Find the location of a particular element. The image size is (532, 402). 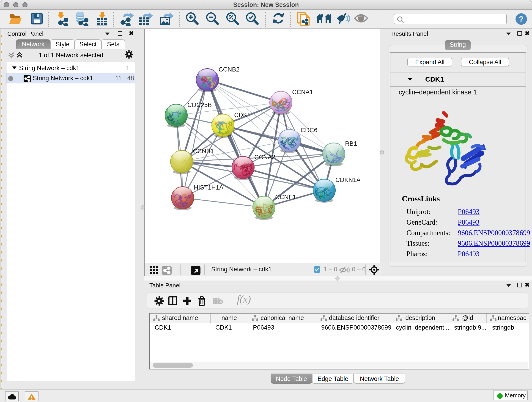

svg-text: CCNA2 is located at coordinates (265, 157).